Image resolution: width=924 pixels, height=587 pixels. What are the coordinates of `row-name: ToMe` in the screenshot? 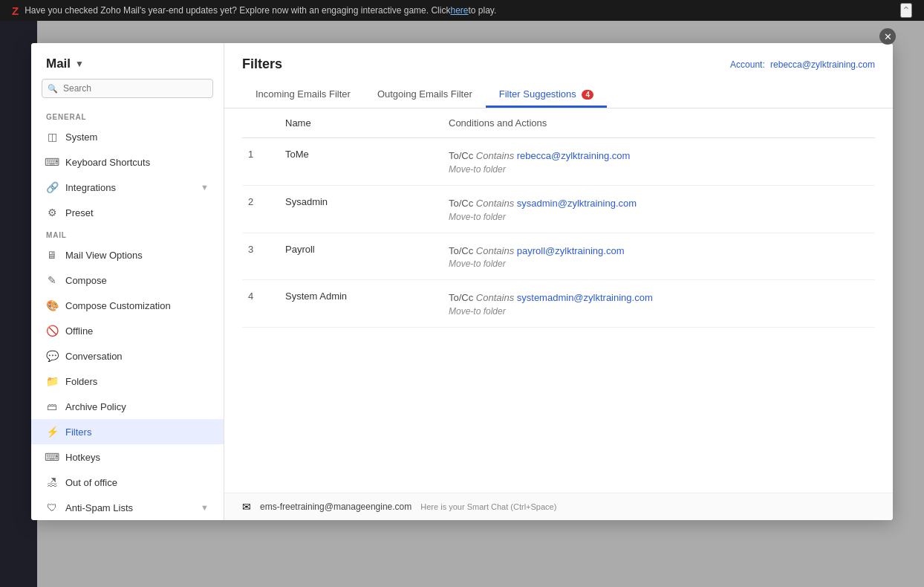 It's located at (361, 162).